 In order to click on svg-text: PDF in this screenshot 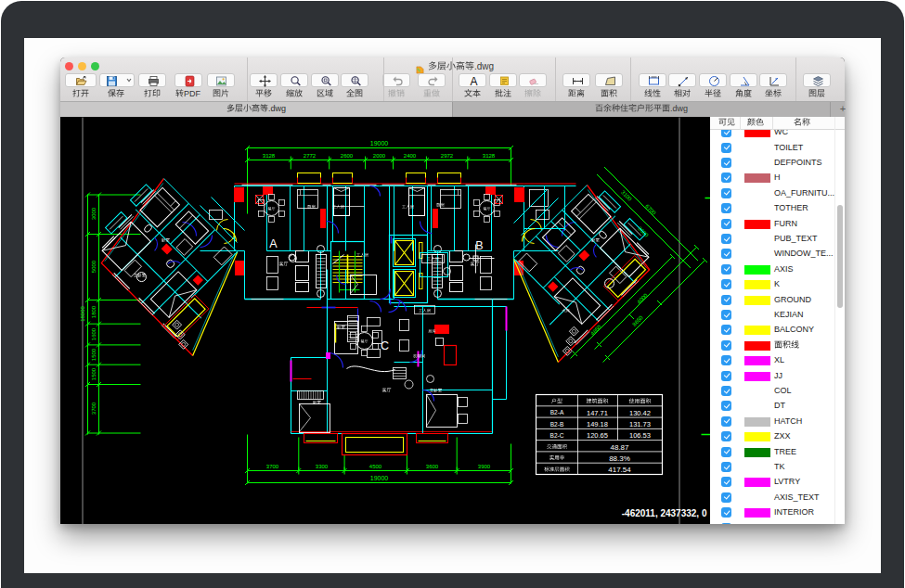, I will do `click(193, 94)`.